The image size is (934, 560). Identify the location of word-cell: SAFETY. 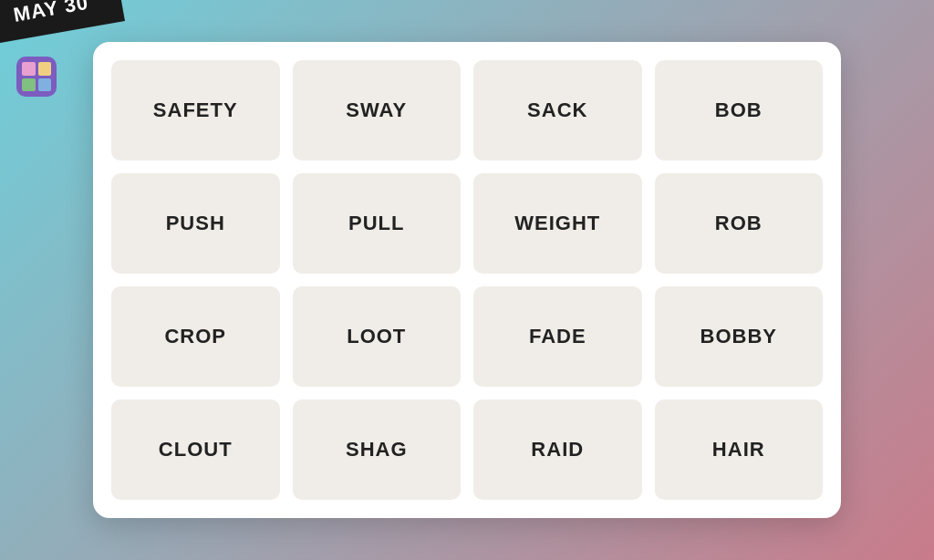
(195, 110).